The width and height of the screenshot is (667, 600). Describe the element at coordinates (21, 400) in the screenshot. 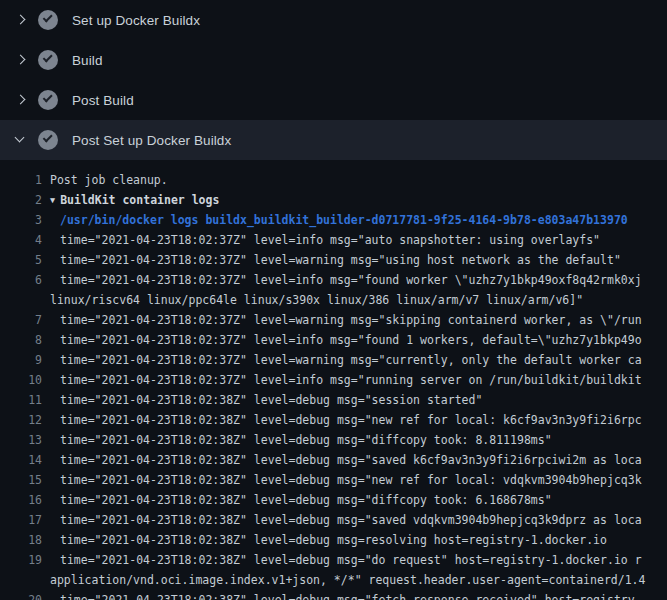

I see `log-line-number: 11` at that location.